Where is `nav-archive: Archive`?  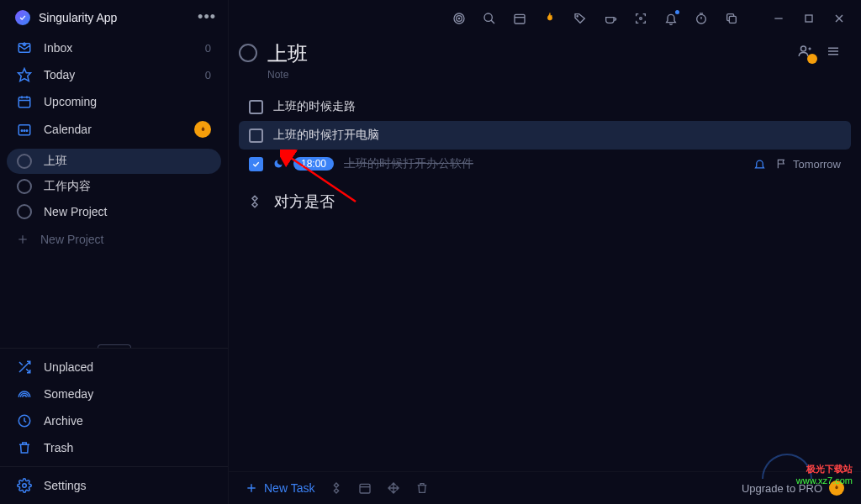 nav-archive: Archive is located at coordinates (114, 421).